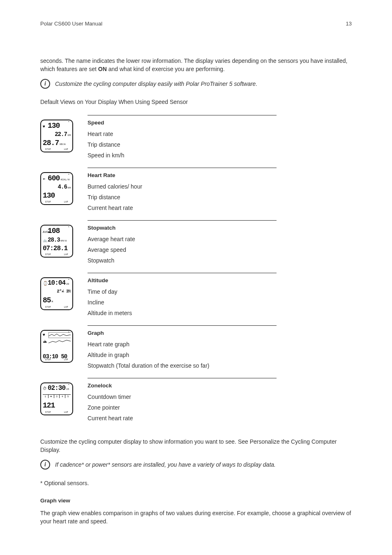 Image resolution: width=392 pixels, height=555 pixels. I want to click on view-line: Stopwatch (Total duration of the exercis…, so click(180, 366).